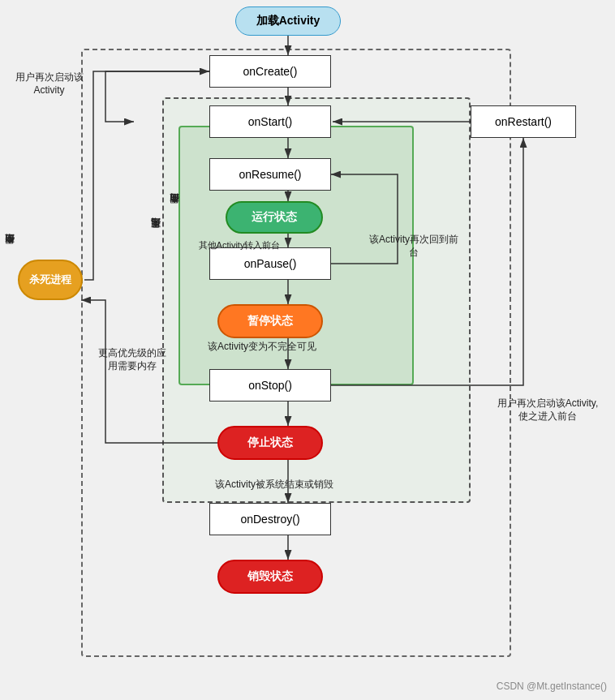 The image size is (615, 700). Describe the element at coordinates (270, 443) in the screenshot. I see `stopped-state-node: 停止状态` at that location.